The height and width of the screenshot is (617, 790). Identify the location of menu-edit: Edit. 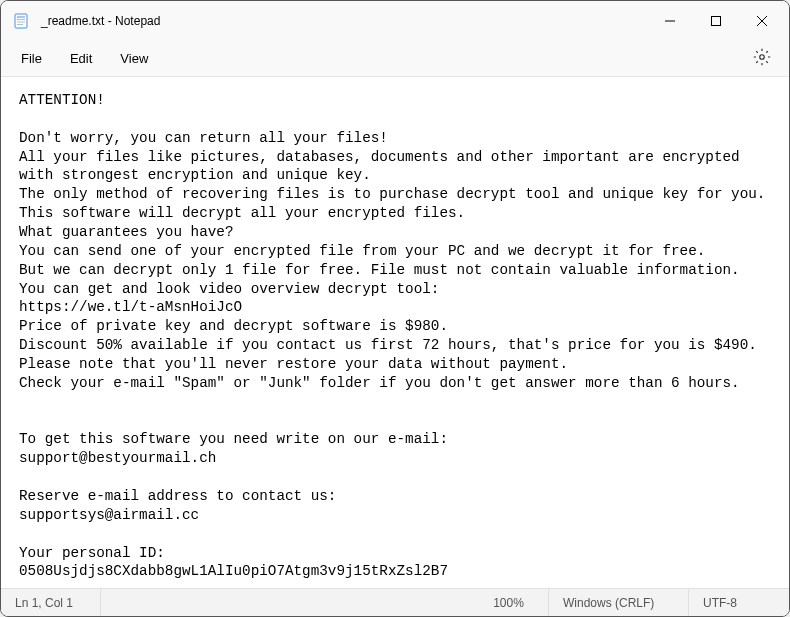
(81, 58).